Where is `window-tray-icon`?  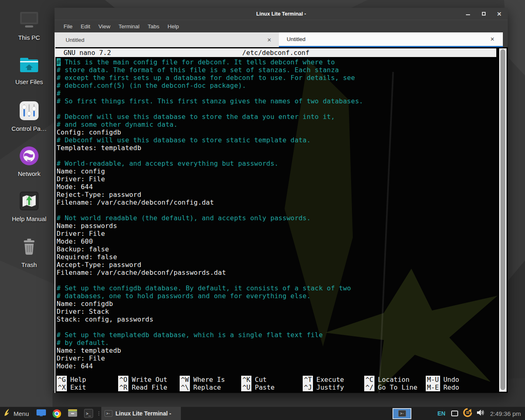
window-tray-icon is located at coordinates (454, 413).